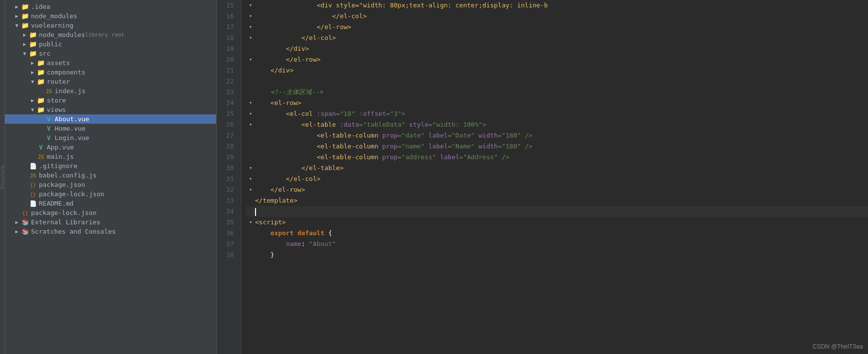  I want to click on line-number: 19, so click(226, 49).